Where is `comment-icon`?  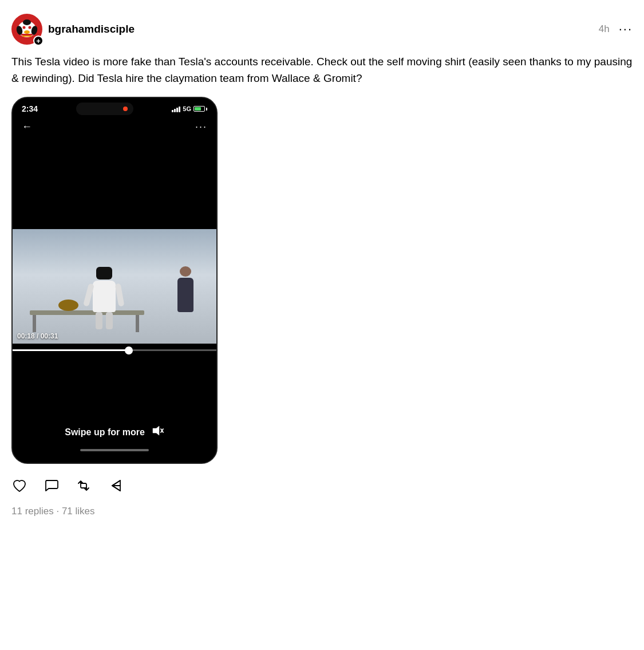 comment-icon is located at coordinates (52, 486).